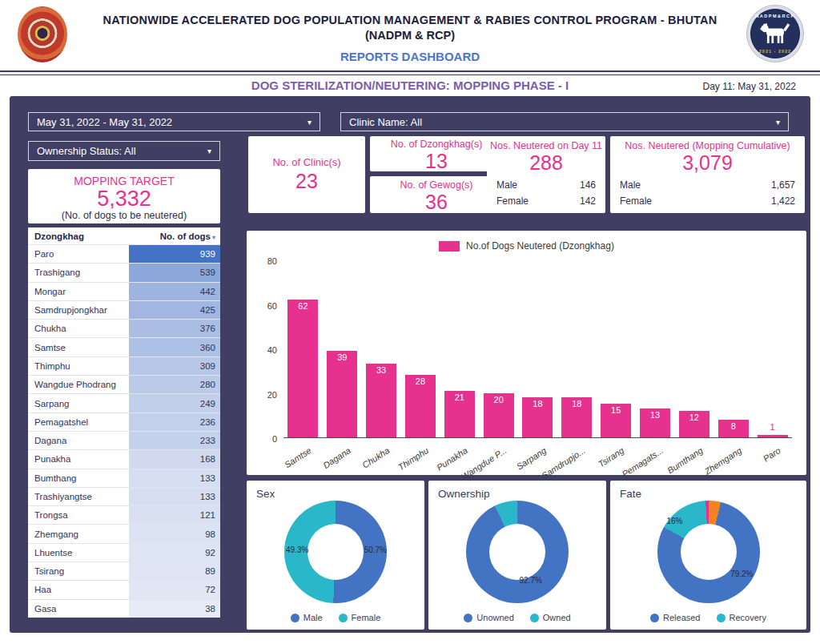  Describe the element at coordinates (265, 261) in the screenshot. I see `y-axis-tick: 80` at that location.